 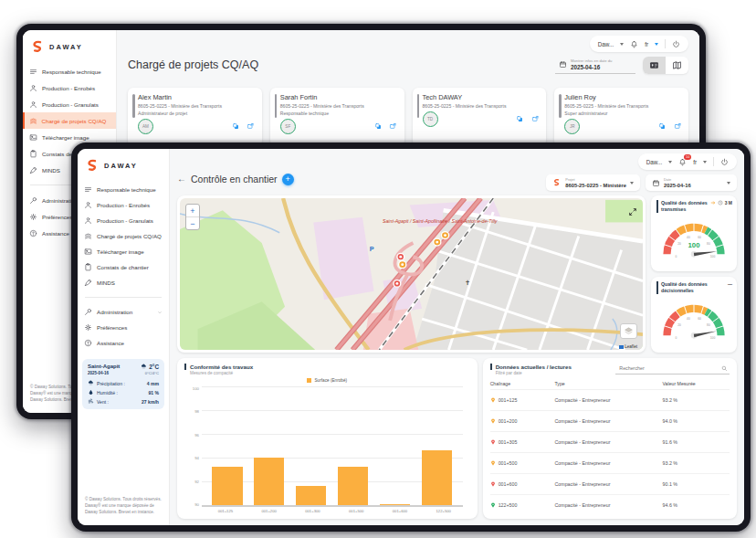 I want to click on person-icon, so click(x=88, y=205).